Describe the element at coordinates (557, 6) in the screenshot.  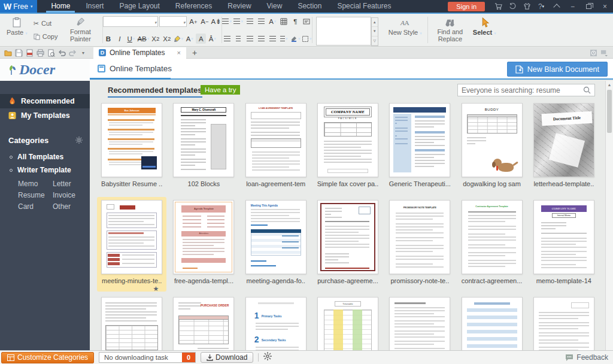
I see `collapse-ribbon-icon` at that location.